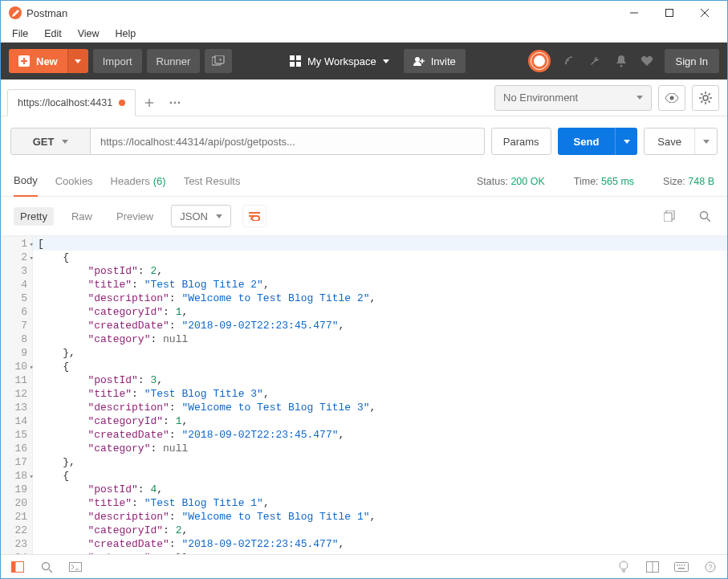  Describe the element at coordinates (111, 448) in the screenshot. I see `code-text: "category": null` at that location.